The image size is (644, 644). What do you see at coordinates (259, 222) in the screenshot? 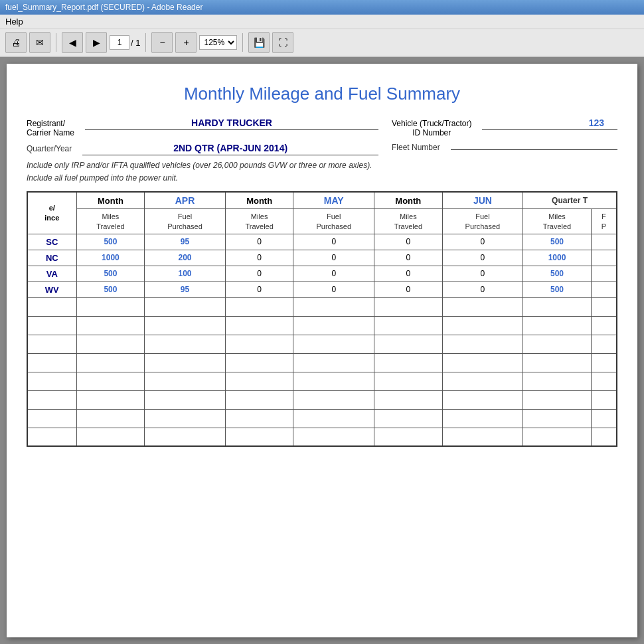
I see `may-miles-header: MilesTraveled` at bounding box center [259, 222].